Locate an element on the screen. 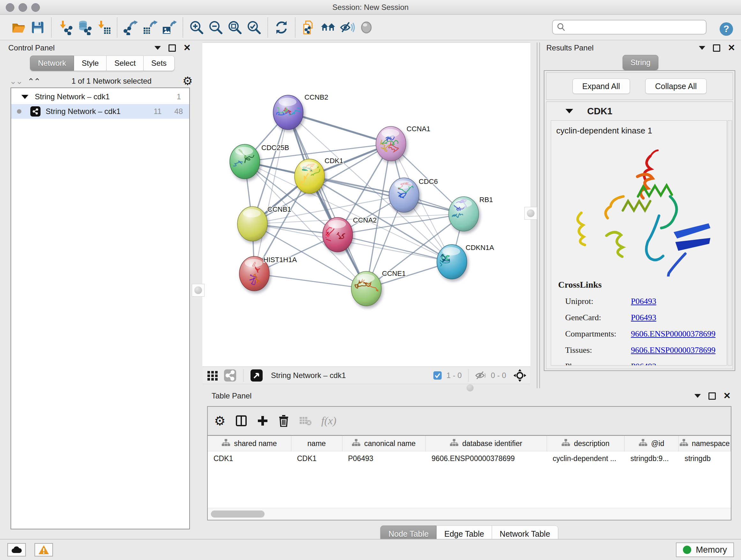 Image resolution: width=741 pixels, height=560 pixels. search-input is located at coordinates (634, 27).